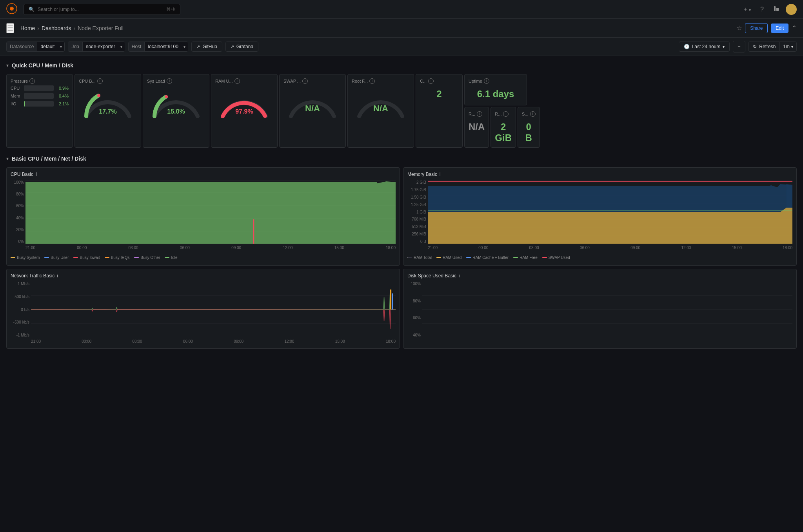  I want to click on breadcrumb: Home › Dashboards › Node Exporter Full, so click(72, 28).